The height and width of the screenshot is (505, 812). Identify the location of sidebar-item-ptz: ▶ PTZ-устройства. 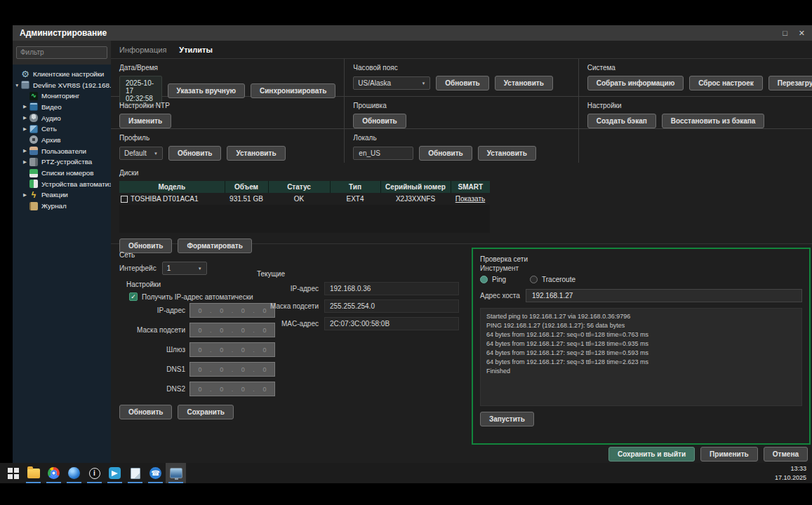
(62, 162).